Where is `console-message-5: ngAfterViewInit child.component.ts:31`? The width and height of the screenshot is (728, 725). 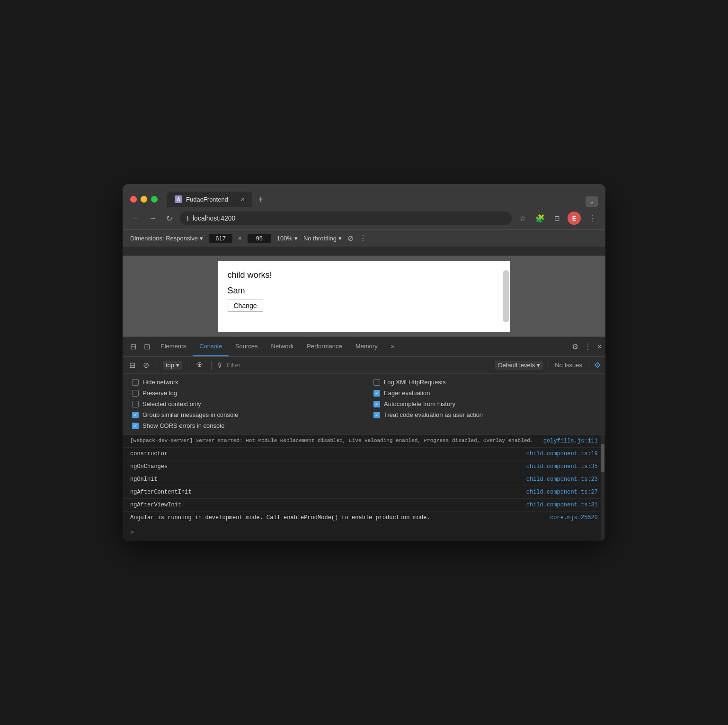
console-message-5: ngAfterViewInit child.component.ts:31 is located at coordinates (364, 505).